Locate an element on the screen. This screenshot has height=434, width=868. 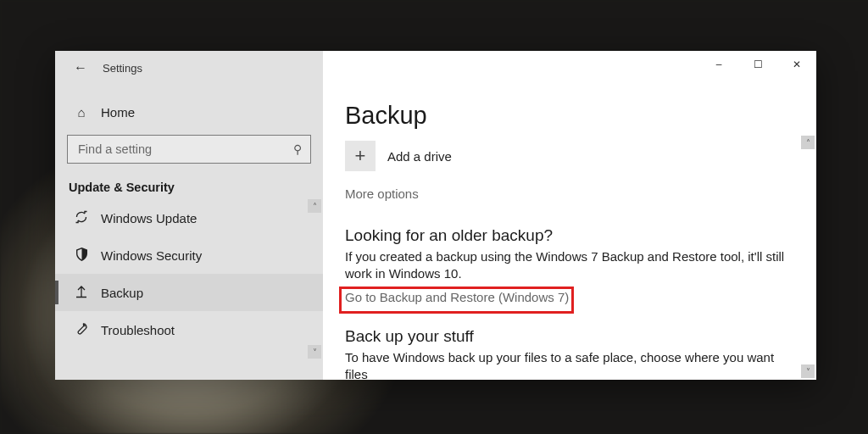
older-backup-title: Looking for an older backup? is located at coordinates (572, 236).